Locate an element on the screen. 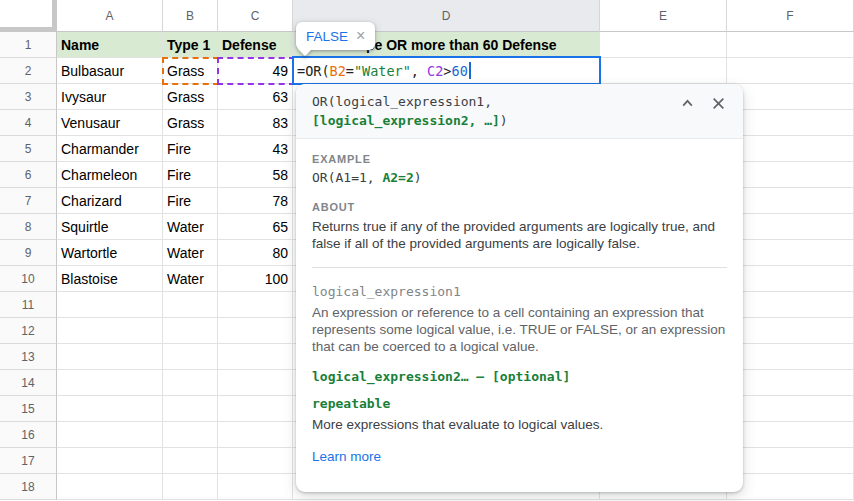  cell-A5: Charmander is located at coordinates (110, 149).